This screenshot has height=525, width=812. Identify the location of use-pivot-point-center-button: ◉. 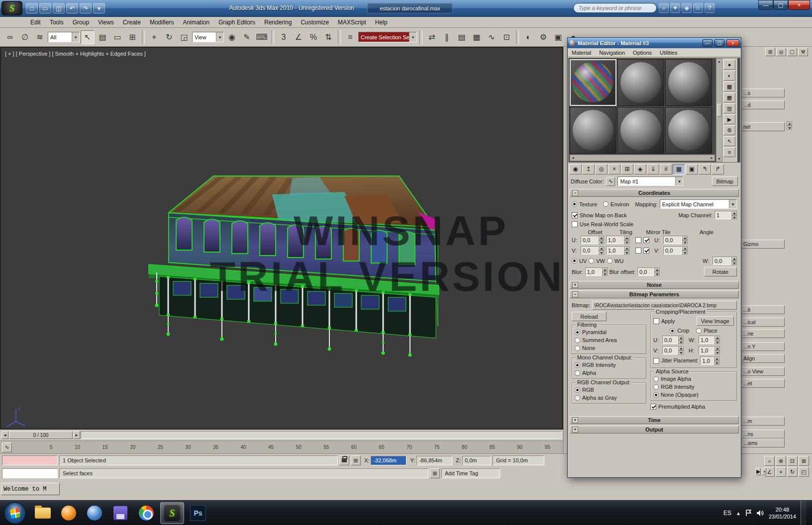
(232, 37).